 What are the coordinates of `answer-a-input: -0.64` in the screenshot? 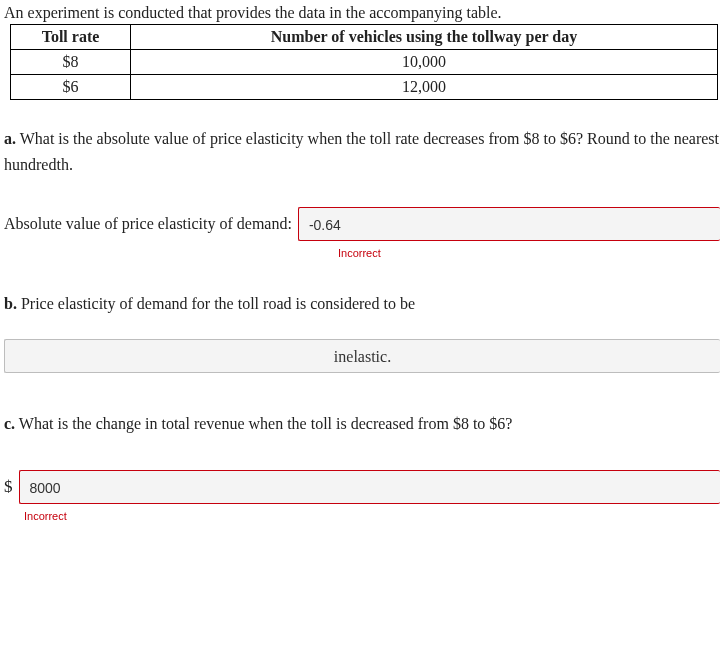 It's located at (509, 224).